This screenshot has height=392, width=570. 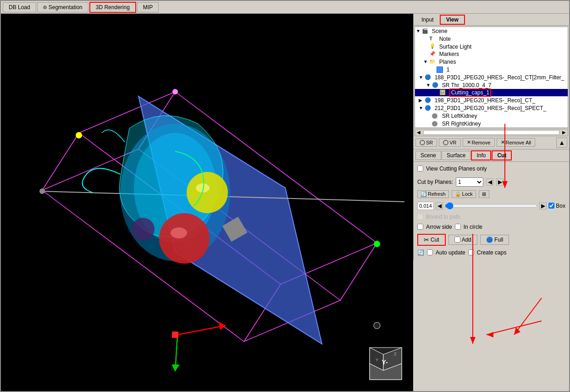 I want to click on planes-prev-btn: ◀, so click(x=490, y=182).